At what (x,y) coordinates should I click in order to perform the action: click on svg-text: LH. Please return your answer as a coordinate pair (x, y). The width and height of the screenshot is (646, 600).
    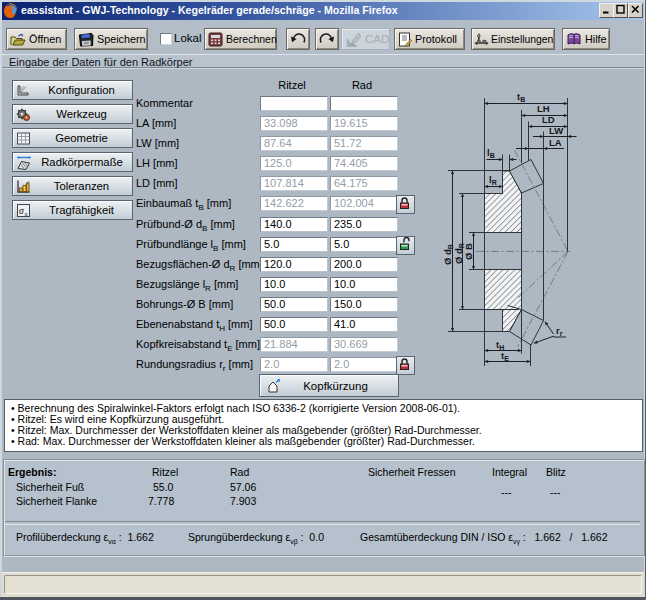
    Looking at the image, I should click on (544, 108).